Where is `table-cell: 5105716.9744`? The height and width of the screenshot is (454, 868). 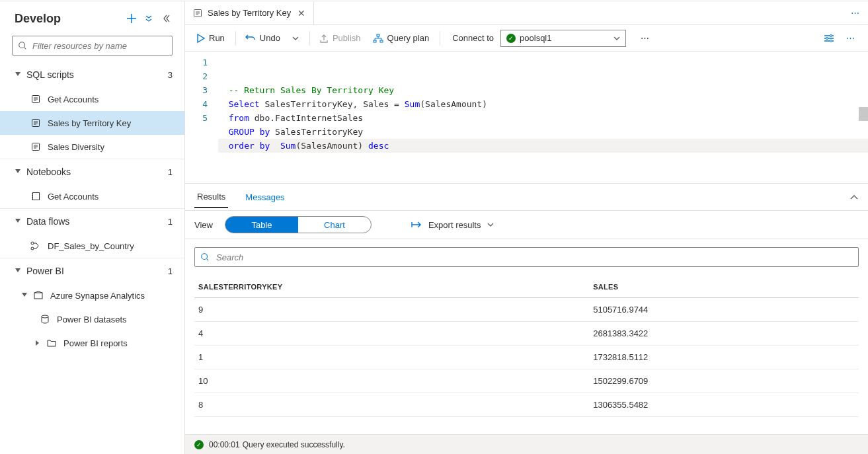
table-cell: 5105716.9744 is located at coordinates (724, 310).